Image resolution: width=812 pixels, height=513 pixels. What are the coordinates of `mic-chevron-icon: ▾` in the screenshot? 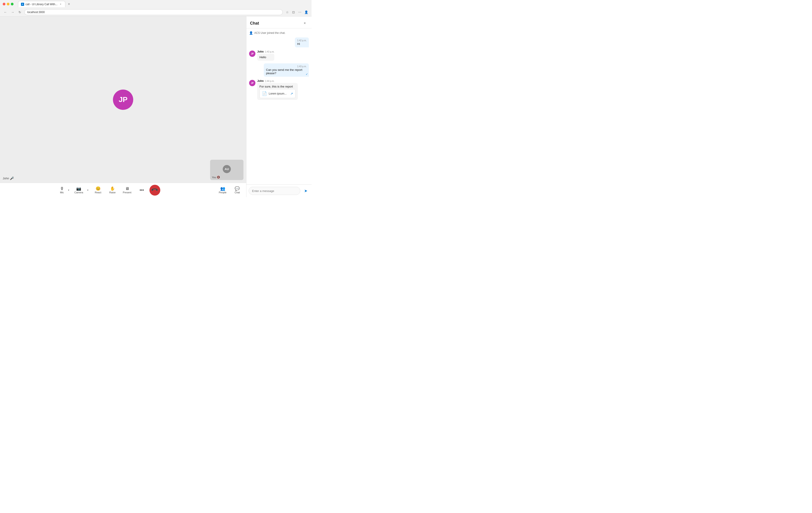 It's located at (69, 190).